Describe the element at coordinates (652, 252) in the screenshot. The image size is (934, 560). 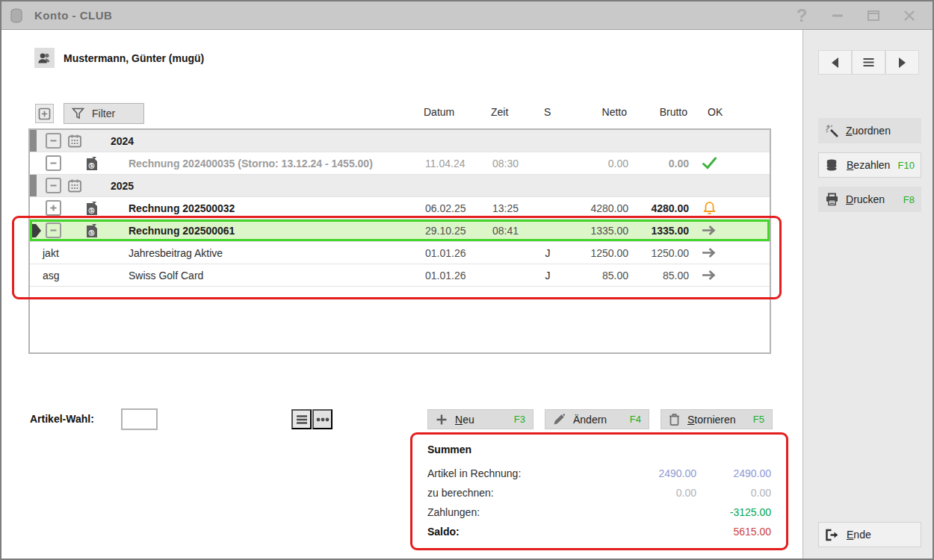
I see `cell-brutto: 1250.00` at that location.